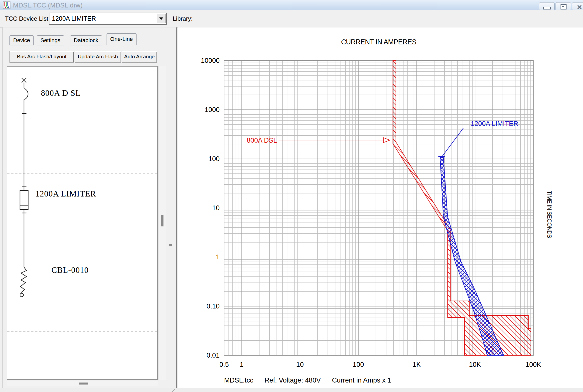 Image resolution: width=583 pixels, height=392 pixels. What do you see at coordinates (212, 110) in the screenshot?
I see `y-tick-label: 1000` at bounding box center [212, 110].